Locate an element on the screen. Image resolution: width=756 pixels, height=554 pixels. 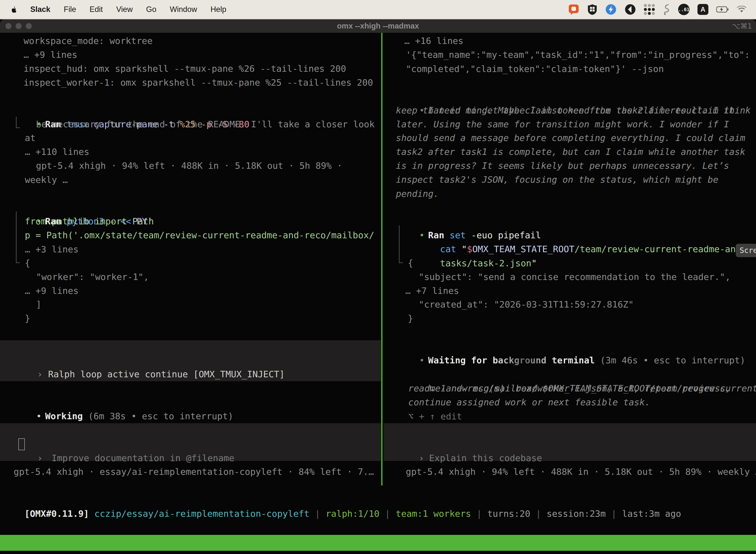
wifi-icon is located at coordinates (742, 9).